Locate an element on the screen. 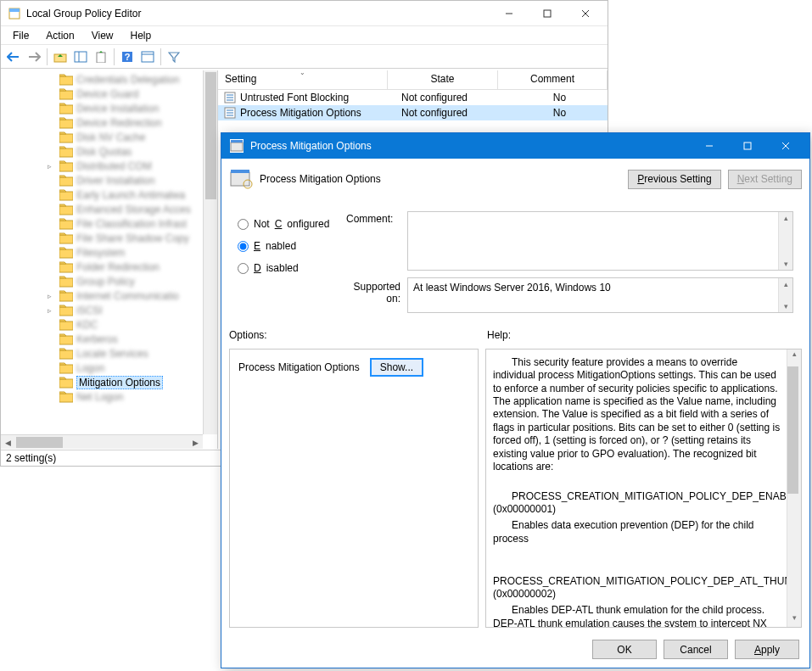 This screenshot has height=671, width=812. tree-item: KDC is located at coordinates (132, 324).